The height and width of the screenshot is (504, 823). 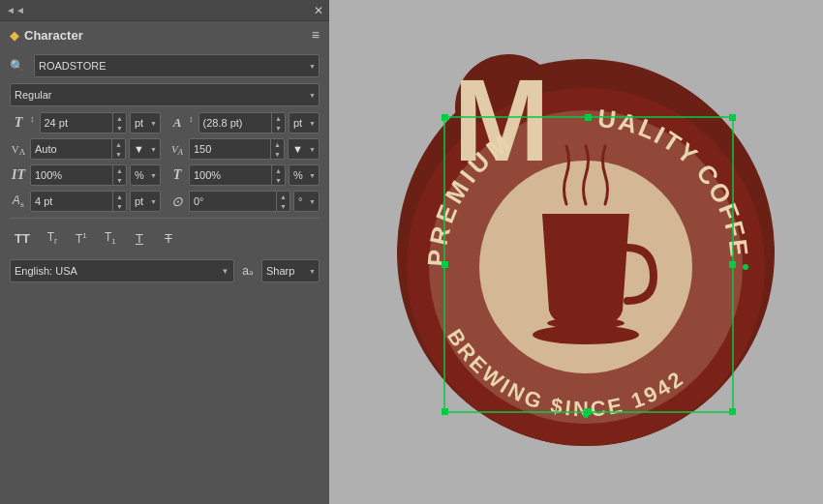 What do you see at coordinates (304, 123) in the screenshot?
I see `leading-unit: pt` at bounding box center [304, 123].